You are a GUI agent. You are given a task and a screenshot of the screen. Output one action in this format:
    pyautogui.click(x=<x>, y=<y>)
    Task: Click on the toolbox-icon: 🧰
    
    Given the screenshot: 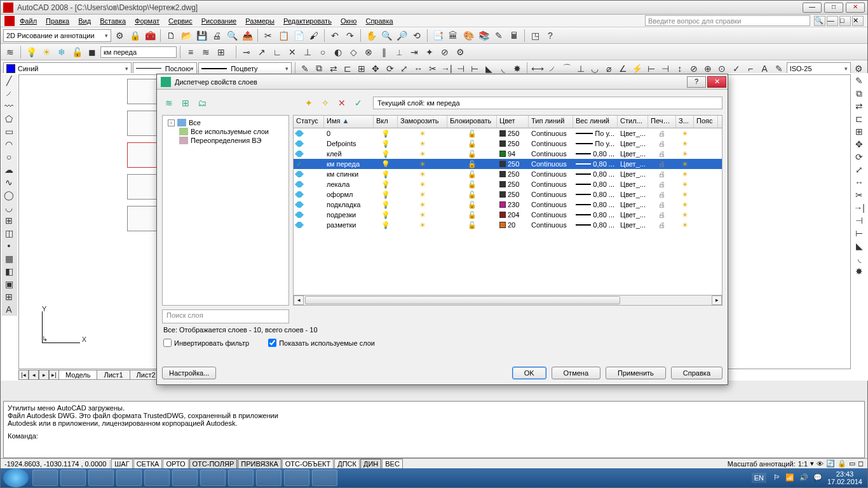 What is the action you would take?
    pyautogui.click(x=150, y=36)
    